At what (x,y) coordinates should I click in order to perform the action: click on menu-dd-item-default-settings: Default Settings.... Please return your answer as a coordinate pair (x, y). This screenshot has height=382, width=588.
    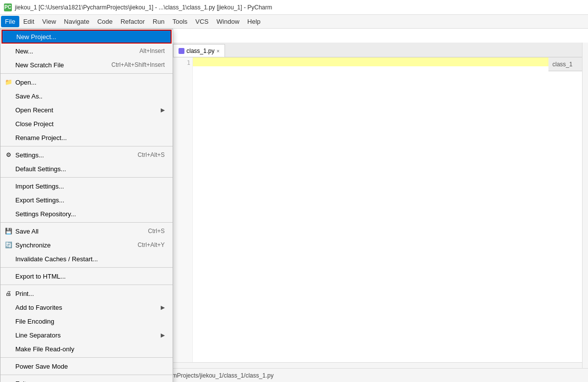
    Looking at the image, I should click on (87, 169).